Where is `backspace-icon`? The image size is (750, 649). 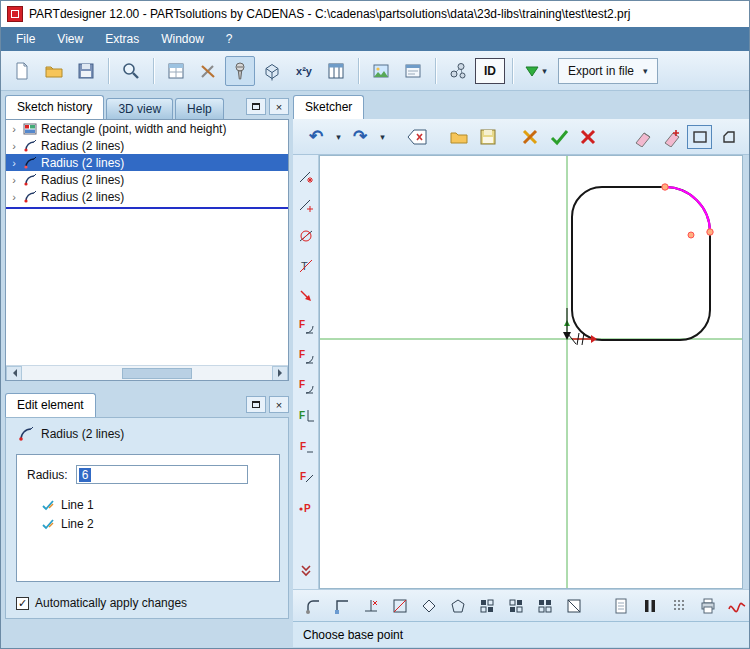 backspace-icon is located at coordinates (417, 137).